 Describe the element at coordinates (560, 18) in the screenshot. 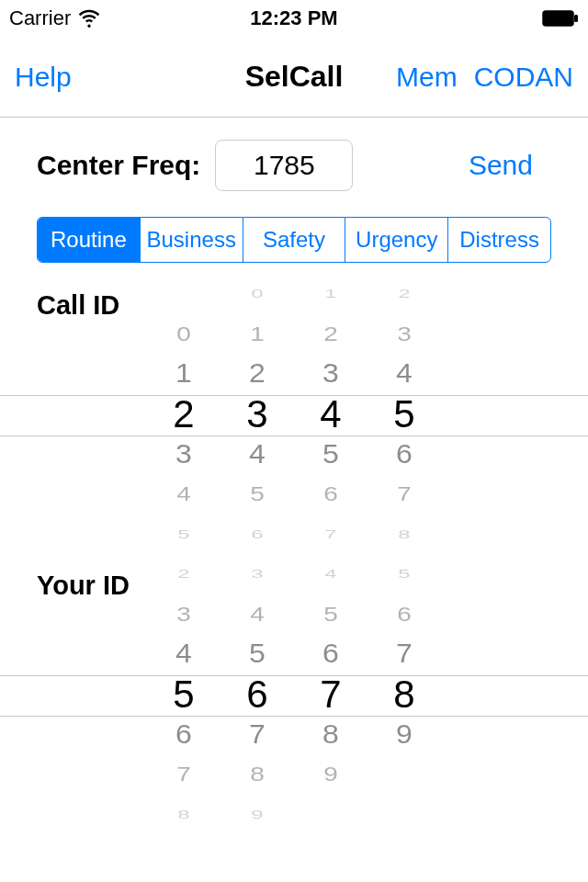

I see `battery-icon` at that location.